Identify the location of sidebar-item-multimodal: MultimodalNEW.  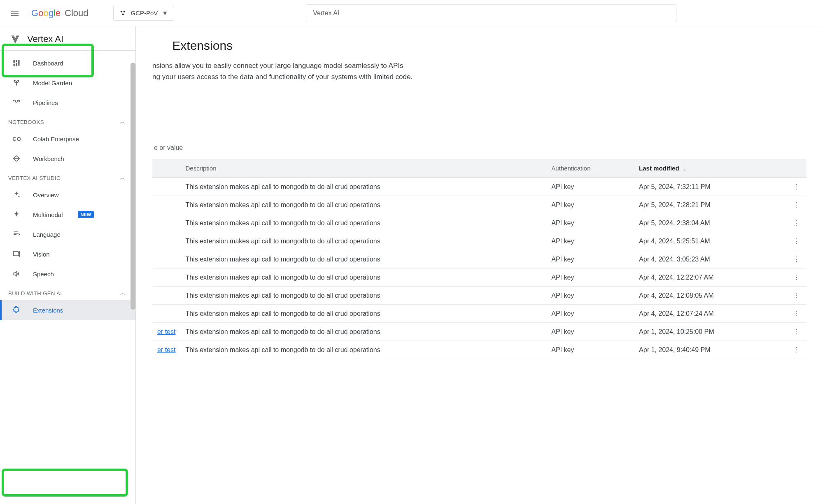
(68, 215).